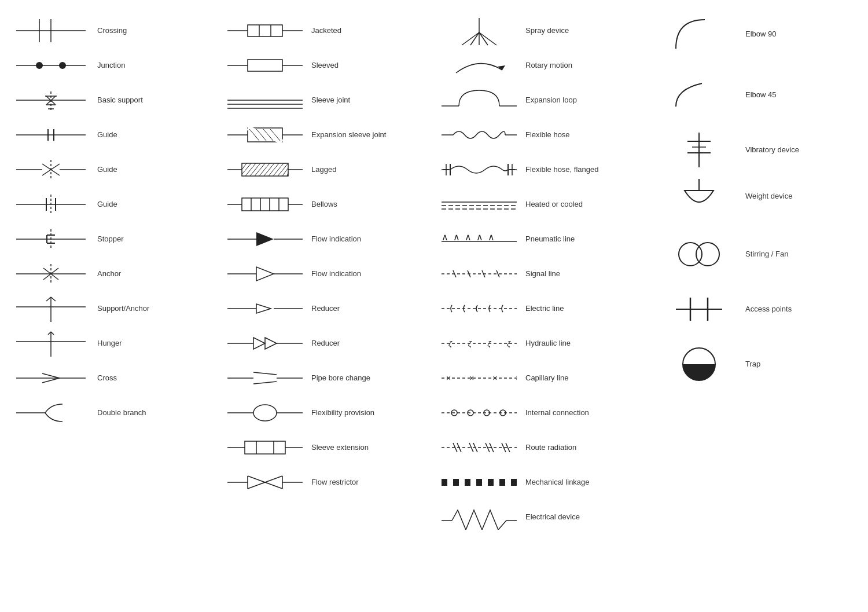 Image resolution: width=868 pixels, height=612 pixels. I want to click on pneumatic-line-symbol: ∧∧∧∧∧, so click(479, 239).